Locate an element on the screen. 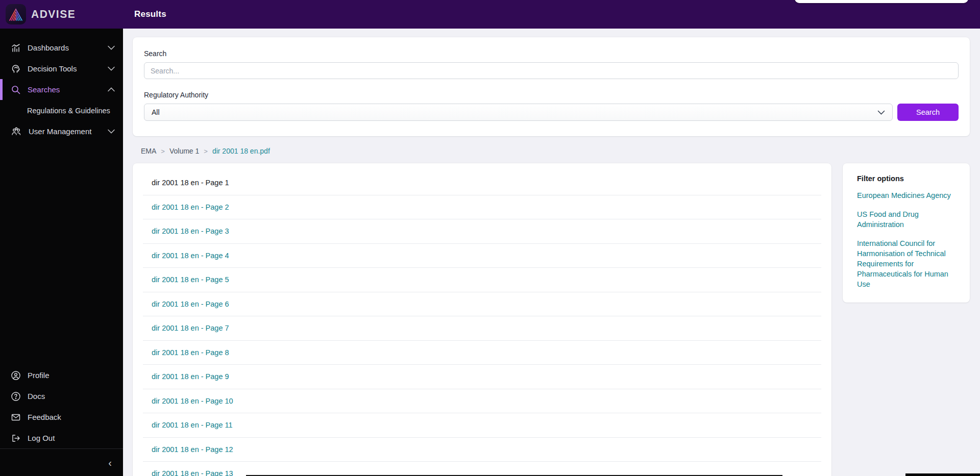 Image resolution: width=980 pixels, height=476 pixels. sidebar-collapse-row: ‹ is located at coordinates (61, 462).